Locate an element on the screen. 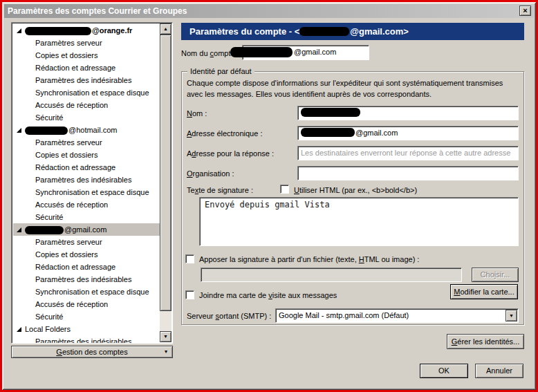  reply-address-label: Adresse pour la réponse : is located at coordinates (230, 153).